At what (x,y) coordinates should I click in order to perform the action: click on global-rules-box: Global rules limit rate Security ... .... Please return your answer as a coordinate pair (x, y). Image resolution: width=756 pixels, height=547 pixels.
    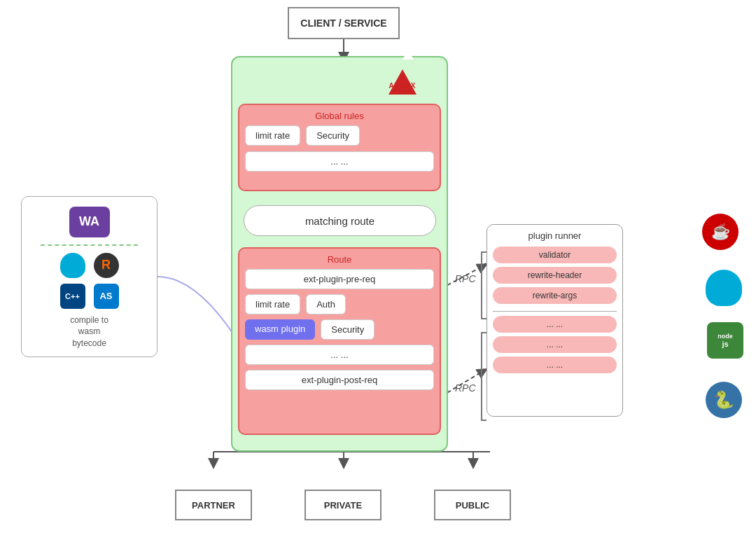
    Looking at the image, I should click on (340, 147).